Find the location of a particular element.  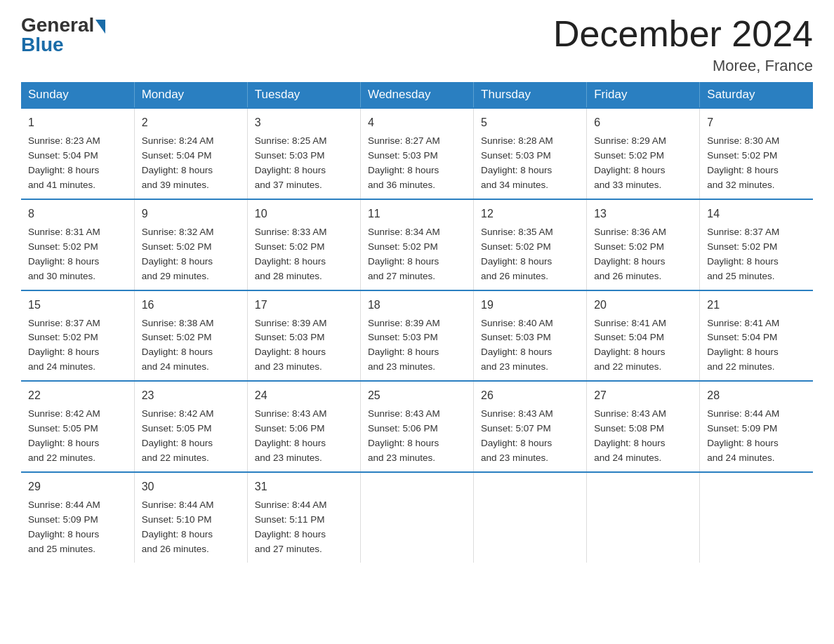

day-number: 21 is located at coordinates (757, 305).